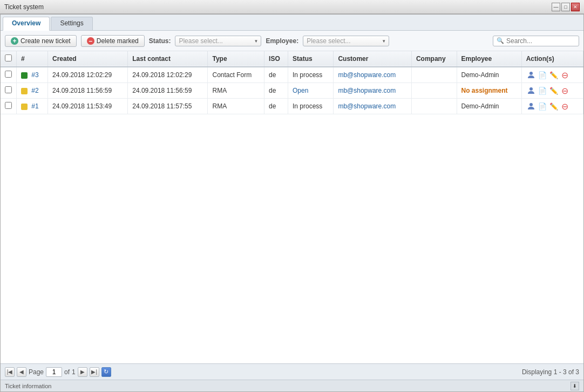 Image resolution: width=584 pixels, height=392 pixels. Describe the element at coordinates (311, 91) in the screenshot. I see `row-status: Open` at that location.